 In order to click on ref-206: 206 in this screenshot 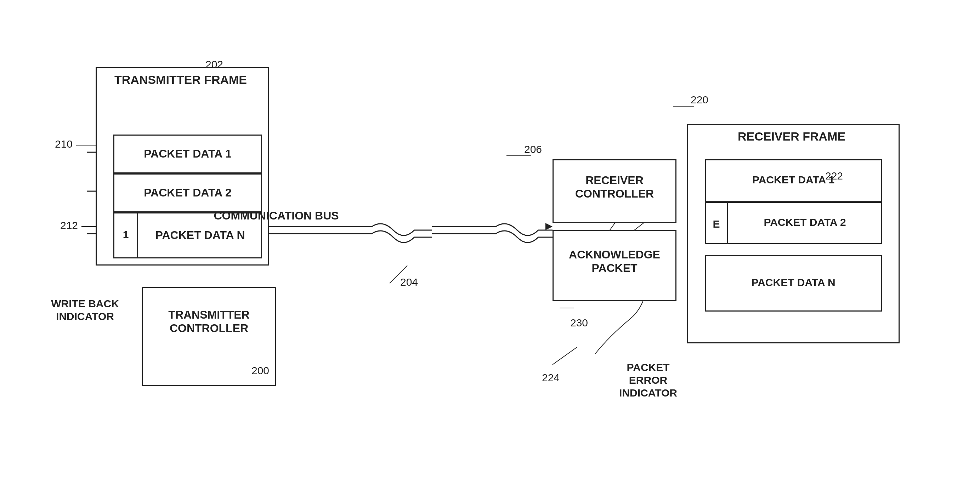, I will do `click(533, 149)`.